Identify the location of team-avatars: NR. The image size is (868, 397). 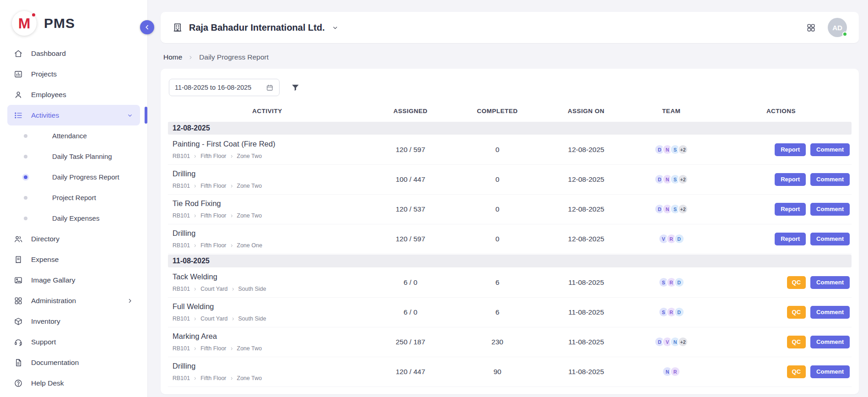
(671, 372).